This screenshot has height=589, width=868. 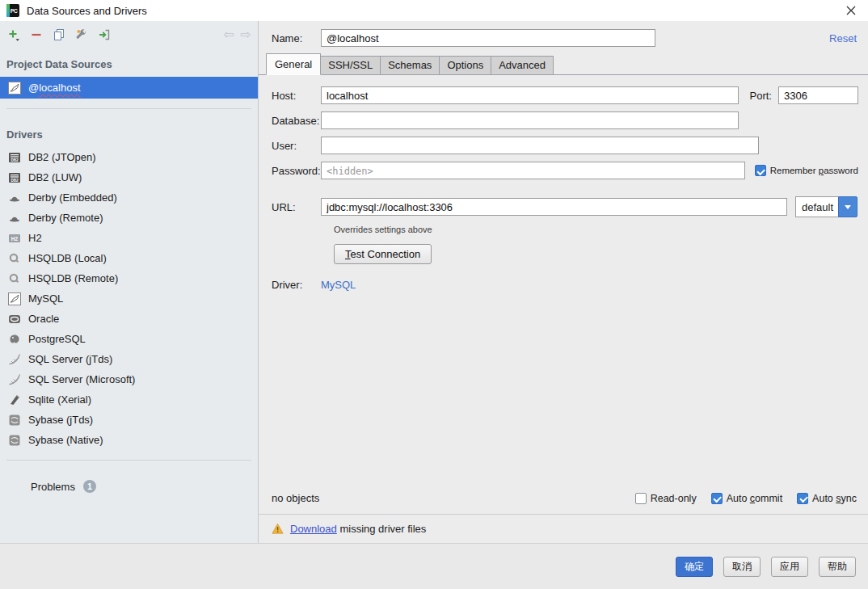 What do you see at coordinates (533, 170) in the screenshot?
I see `password-input` at bounding box center [533, 170].